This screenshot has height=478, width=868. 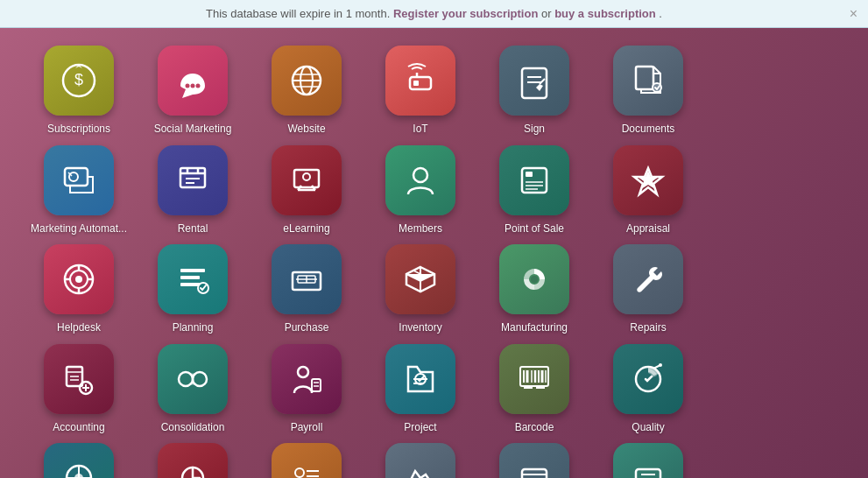 I want to click on website-label: Website, so click(x=307, y=130).